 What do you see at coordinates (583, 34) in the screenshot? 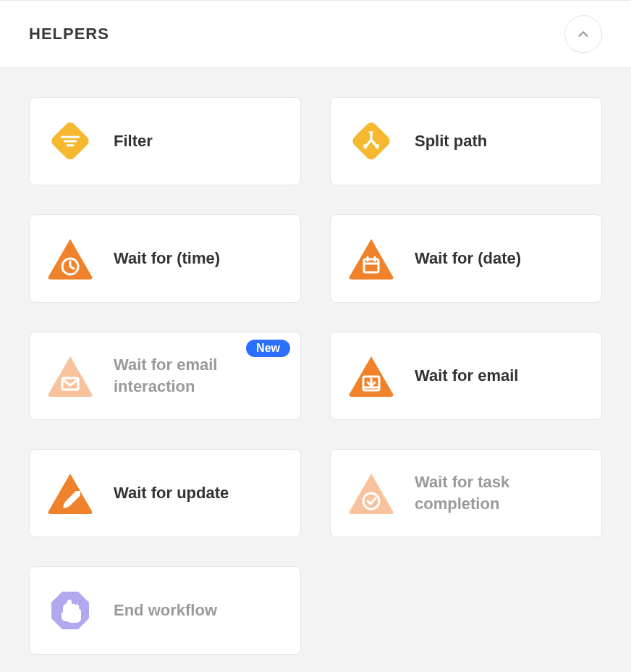
I see `chevron-up-icon` at bounding box center [583, 34].